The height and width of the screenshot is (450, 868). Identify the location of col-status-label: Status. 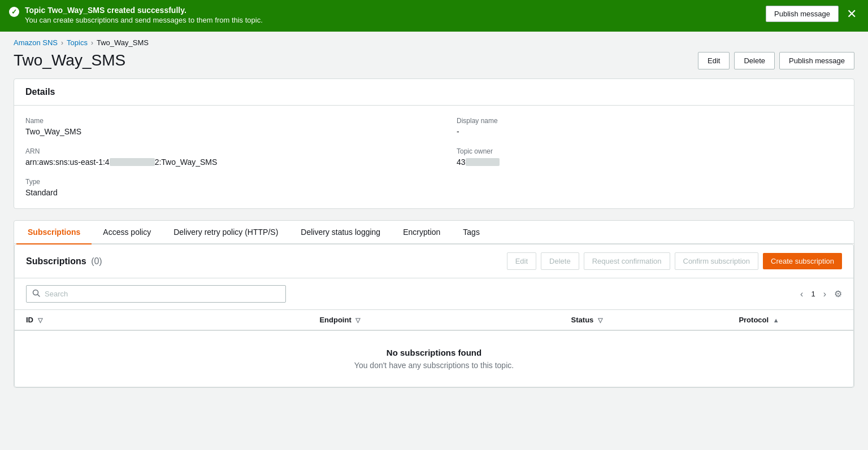
(583, 320).